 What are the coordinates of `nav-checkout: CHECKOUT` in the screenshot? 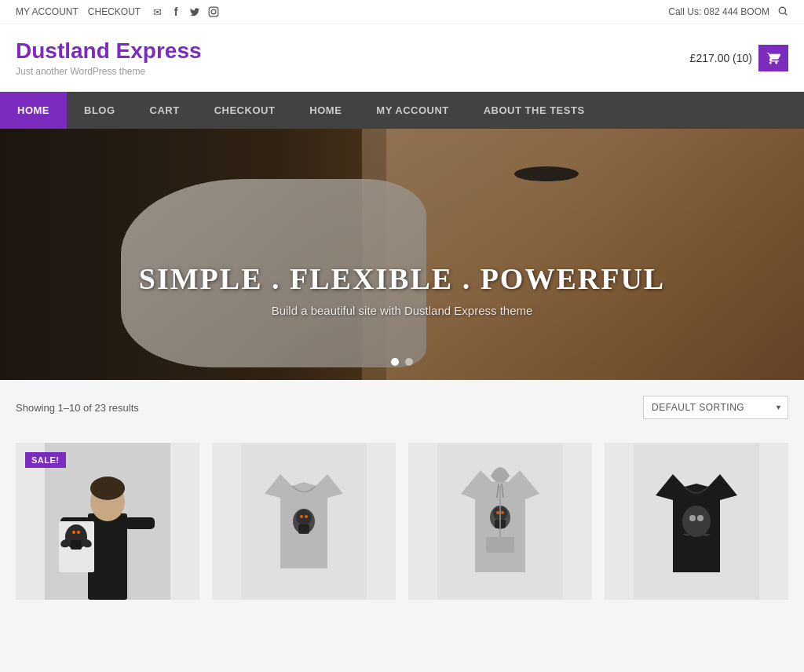 It's located at (245, 110).